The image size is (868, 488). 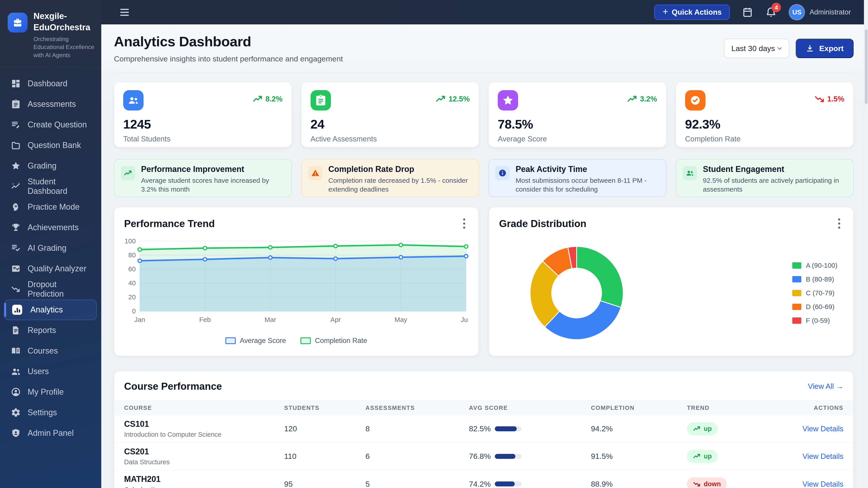 What do you see at coordinates (484, 429) in the screenshot?
I see `table-row: CS101 Introduction to Computer Science 1…` at bounding box center [484, 429].